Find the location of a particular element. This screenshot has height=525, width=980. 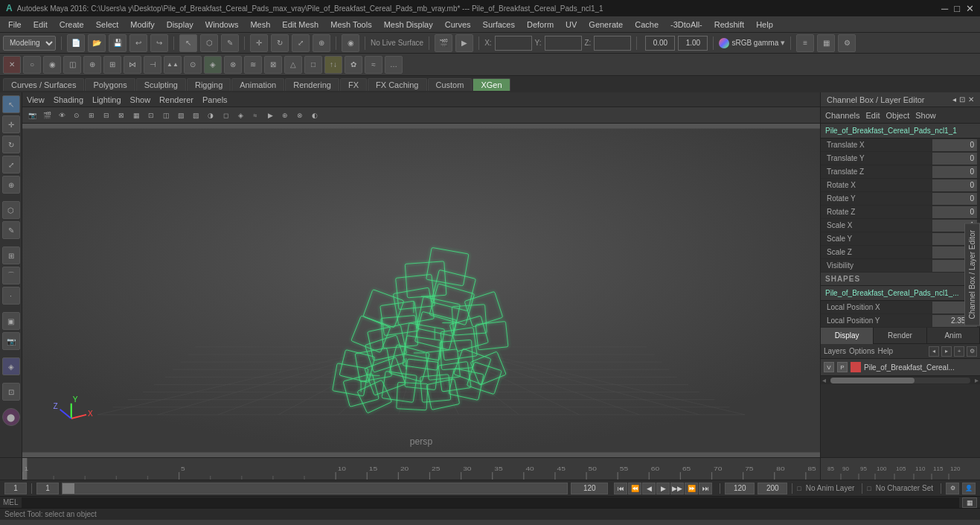

layers-menu: Layers is located at coordinates (835, 351).